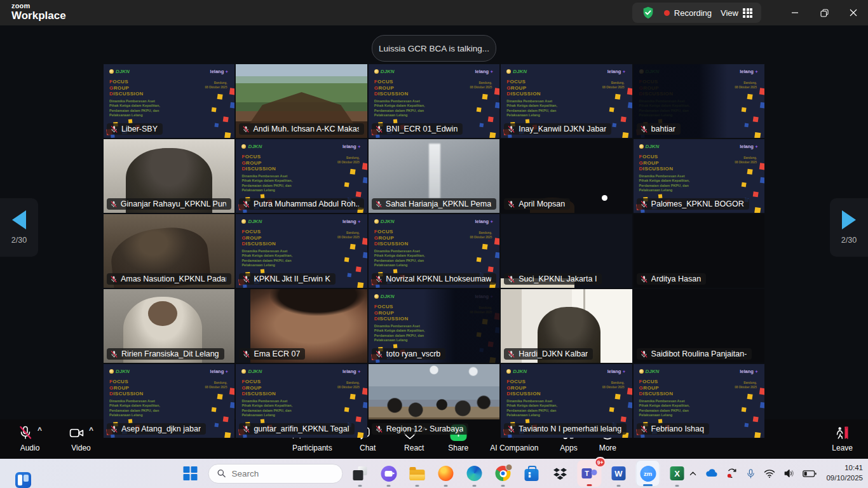 The width and height of the screenshot is (868, 488). What do you see at coordinates (301, 326) in the screenshot?
I see `participant-tile: Ema ECR 07` at bounding box center [301, 326].